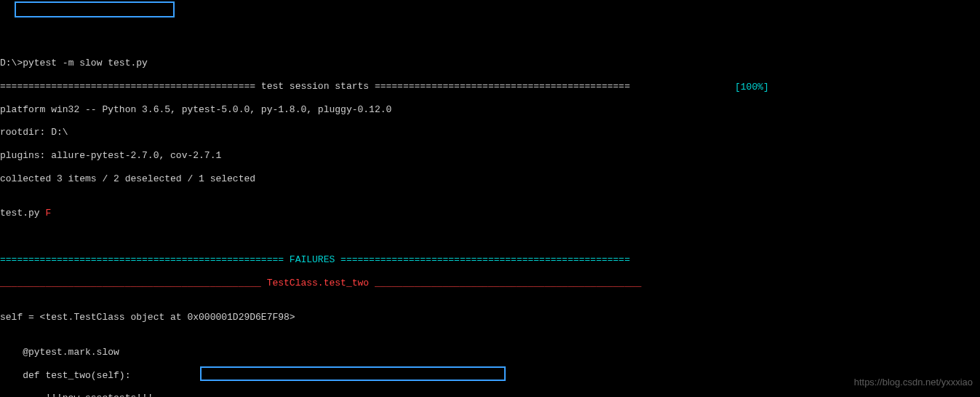  What do you see at coordinates (490, 318) in the screenshot?
I see `self-repr: self = <test.TestClass object at 0x00000…` at bounding box center [490, 318].